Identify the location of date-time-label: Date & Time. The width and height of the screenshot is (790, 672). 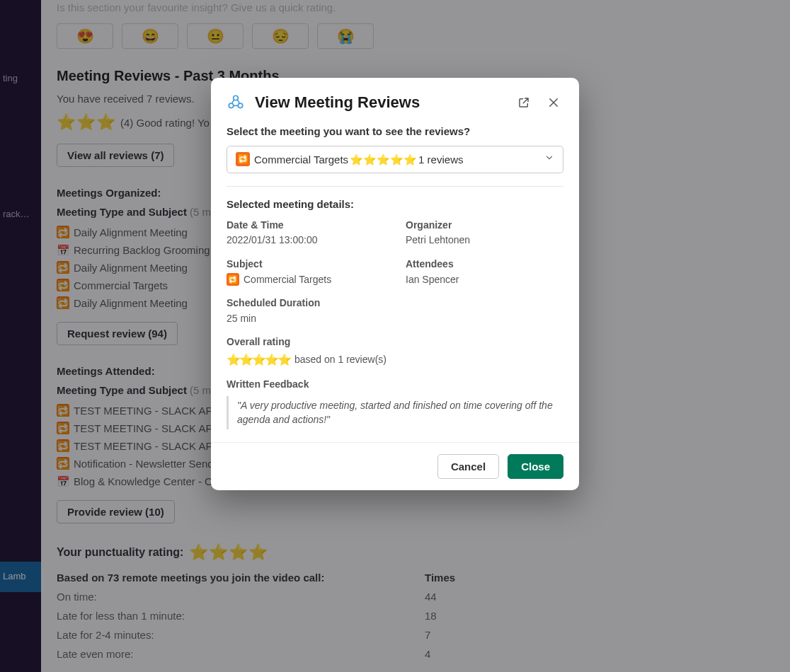
(306, 226).